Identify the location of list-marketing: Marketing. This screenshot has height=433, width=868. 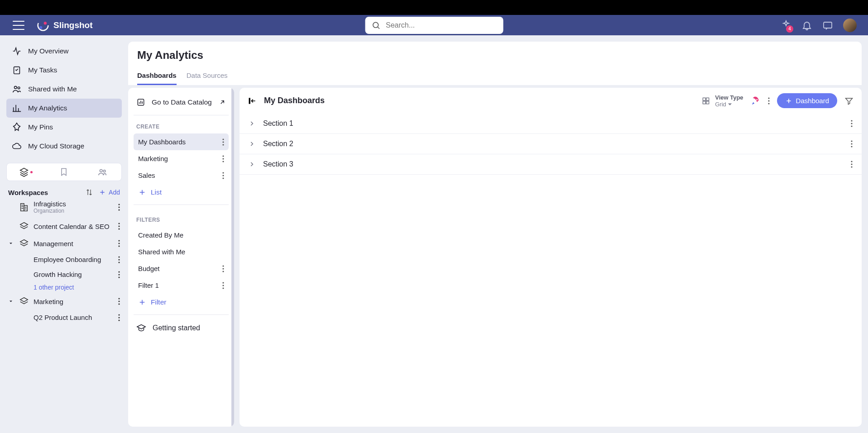
(181, 158).